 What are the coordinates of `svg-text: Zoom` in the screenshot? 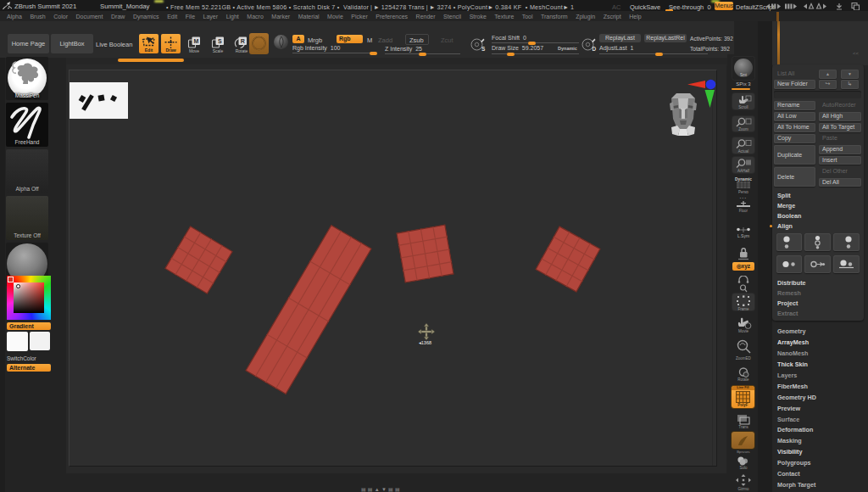 It's located at (743, 129).